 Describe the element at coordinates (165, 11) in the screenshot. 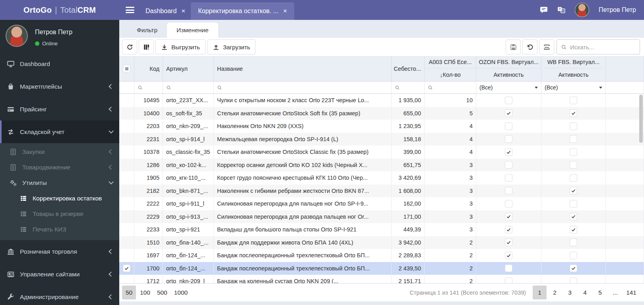

I see `top-tab-dashboard: Dashboard ×` at that location.